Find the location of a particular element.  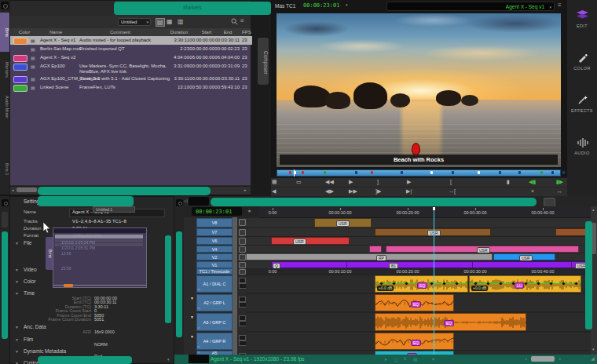

red-marker-icon is located at coordinates (416, 149).